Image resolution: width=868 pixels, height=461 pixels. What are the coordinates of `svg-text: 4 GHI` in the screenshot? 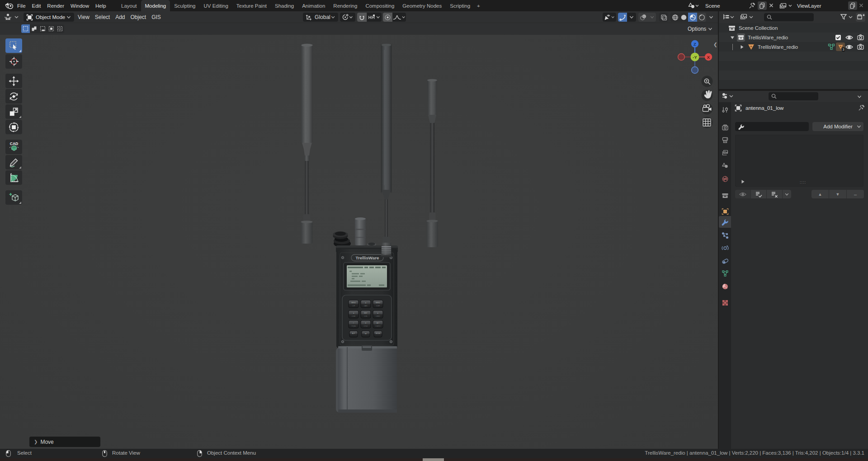 It's located at (354, 316).